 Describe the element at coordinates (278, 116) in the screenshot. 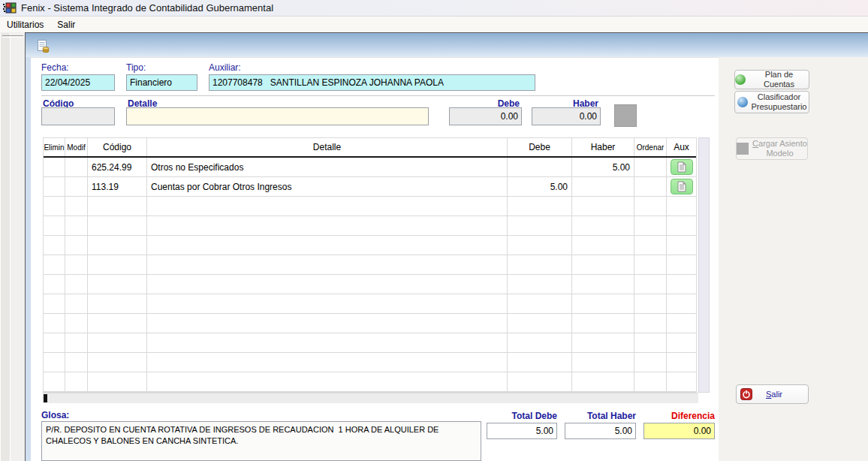

I see `detalle-input` at that location.